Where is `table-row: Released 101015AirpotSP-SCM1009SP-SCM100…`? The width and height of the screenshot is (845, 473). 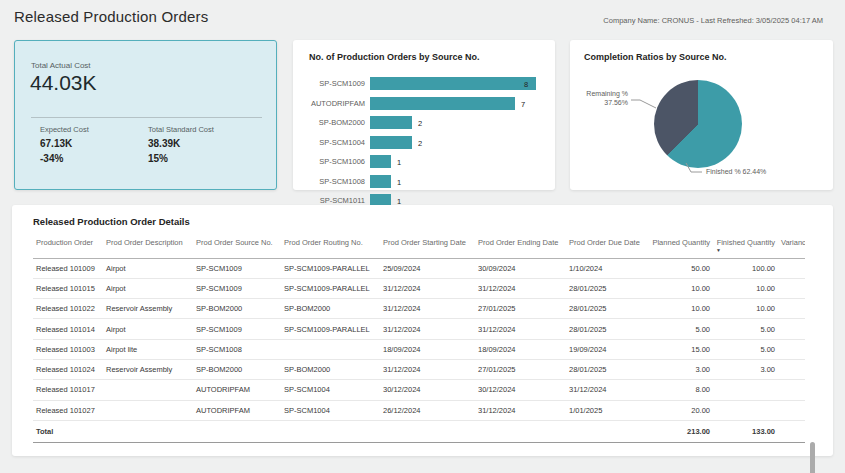 table-row: Released 101015AirpotSP-SCM1009SP-SCM100… is located at coordinates (419, 288).